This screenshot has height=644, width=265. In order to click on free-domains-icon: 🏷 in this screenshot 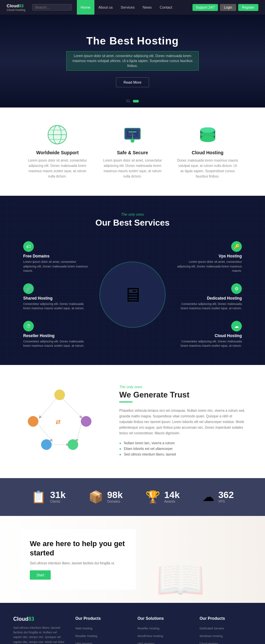, I will do `click(28, 247)`.